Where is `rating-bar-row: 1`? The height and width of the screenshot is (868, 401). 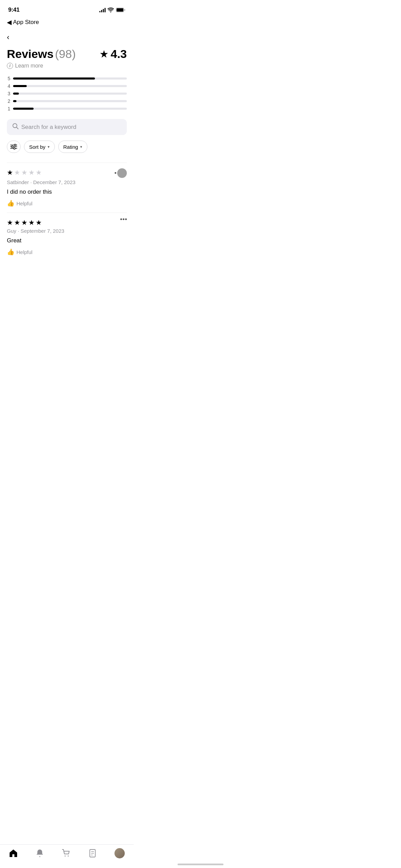
rating-bar-row: 1 is located at coordinates (67, 109).